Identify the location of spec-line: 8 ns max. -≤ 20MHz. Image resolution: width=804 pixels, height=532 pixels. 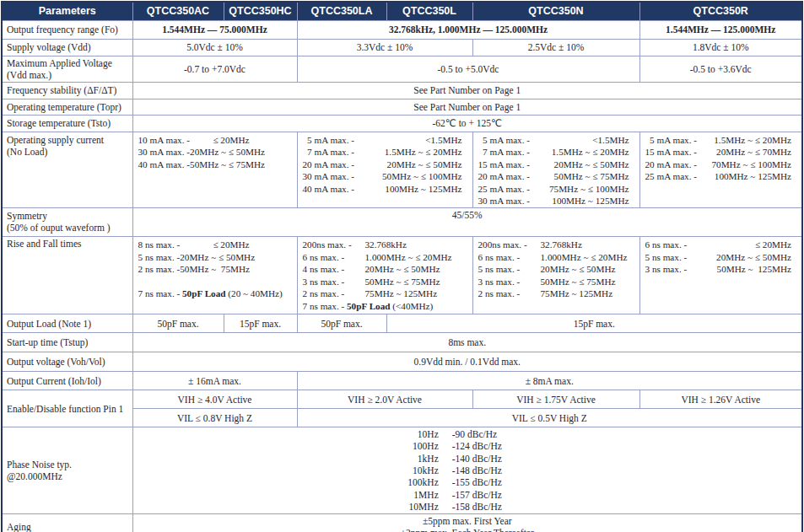
(215, 245).